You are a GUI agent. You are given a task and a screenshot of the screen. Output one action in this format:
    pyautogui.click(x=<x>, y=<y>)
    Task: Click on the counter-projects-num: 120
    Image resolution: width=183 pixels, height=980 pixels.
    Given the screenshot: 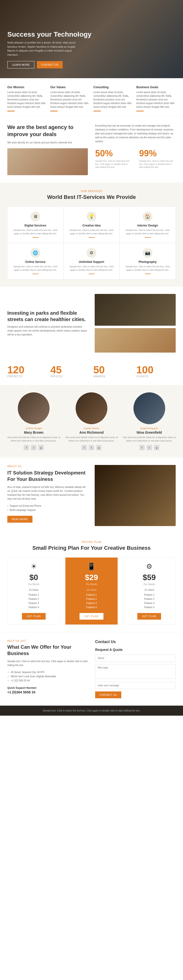 What is the action you would take?
    pyautogui.click(x=27, y=370)
    